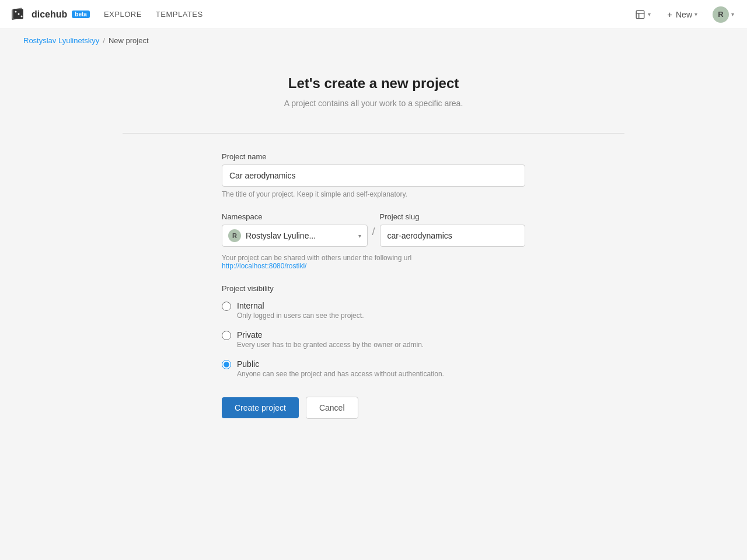 The height and width of the screenshot is (560, 747). What do you see at coordinates (374, 242) in the screenshot?
I see `namespace-slug-group: Namespace R Rostyslav Lyuline... ▾ / Pro…` at bounding box center [374, 242].